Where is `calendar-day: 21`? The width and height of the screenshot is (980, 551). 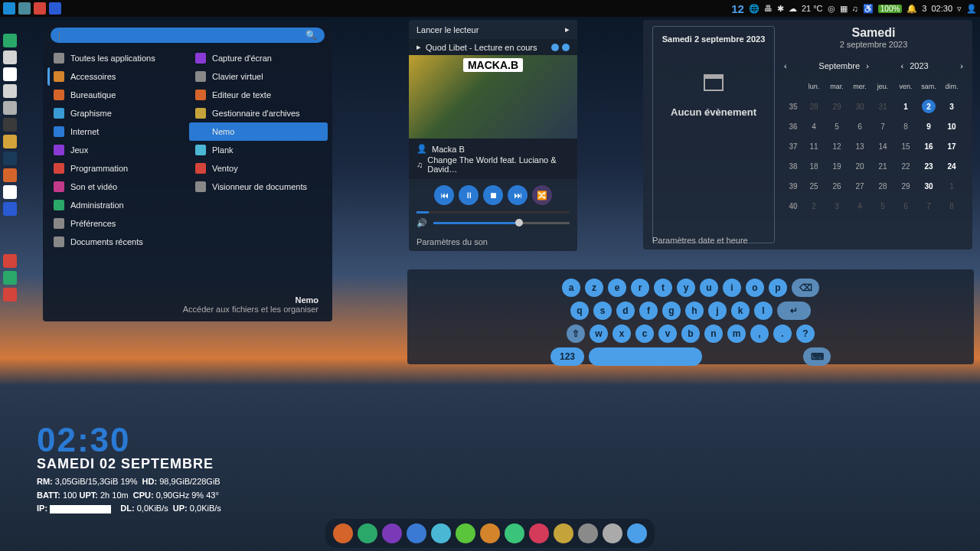 calendar-day: 21 is located at coordinates (883, 166).